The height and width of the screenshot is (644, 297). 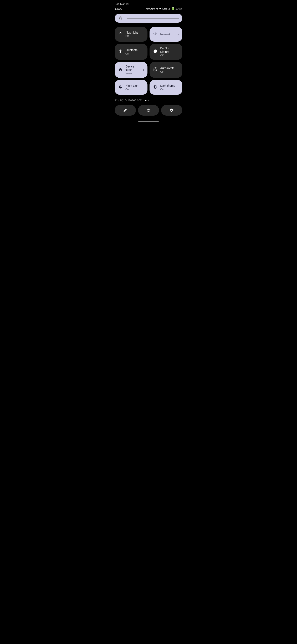 What do you see at coordinates (131, 88) in the screenshot?
I see `tile-night-light: Night Light On` at bounding box center [131, 88].